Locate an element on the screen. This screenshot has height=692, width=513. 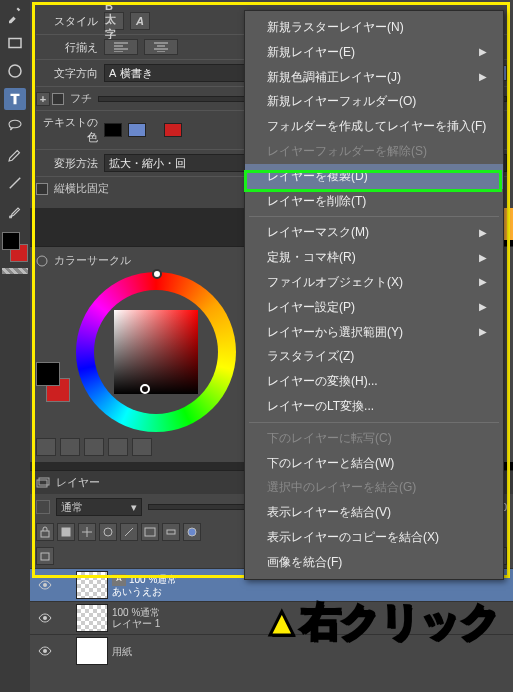
context-menu-item-label: 新規レイヤー(E) is located at coordinates (311, 52).